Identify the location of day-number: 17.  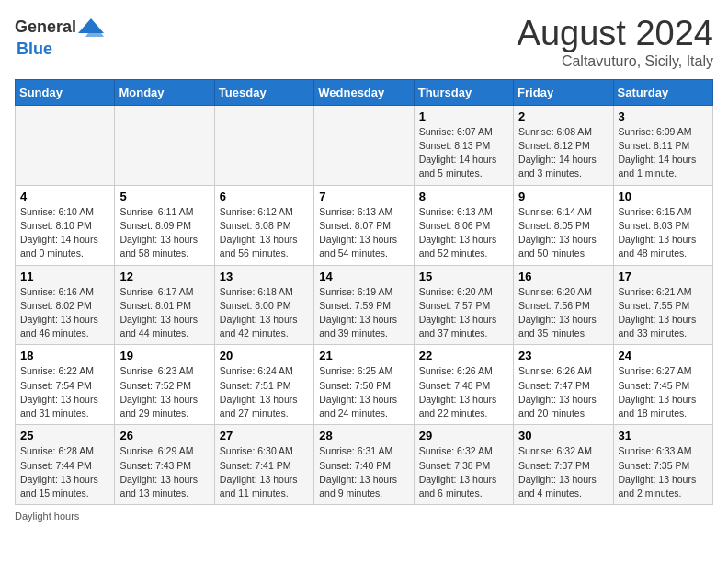
(664, 276).